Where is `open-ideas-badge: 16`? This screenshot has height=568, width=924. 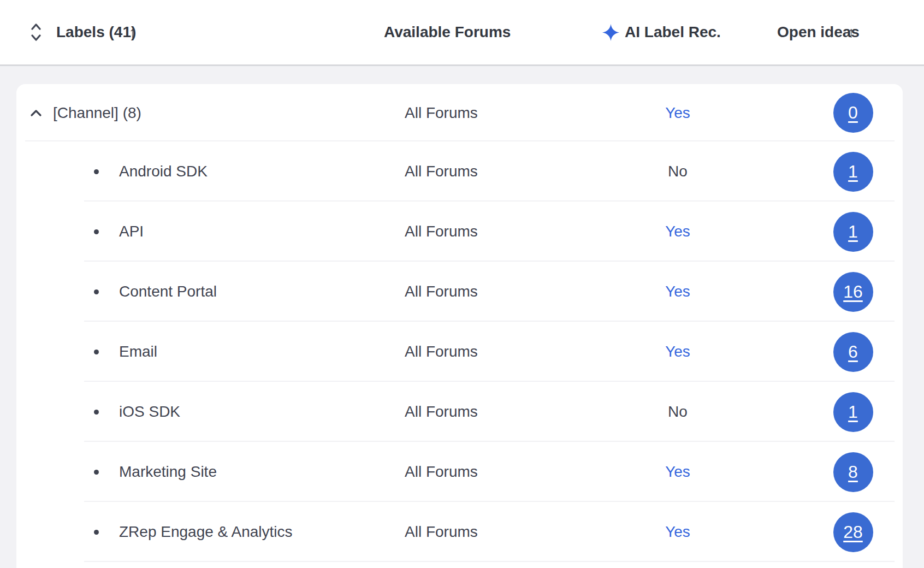 open-ideas-badge: 16 is located at coordinates (853, 292).